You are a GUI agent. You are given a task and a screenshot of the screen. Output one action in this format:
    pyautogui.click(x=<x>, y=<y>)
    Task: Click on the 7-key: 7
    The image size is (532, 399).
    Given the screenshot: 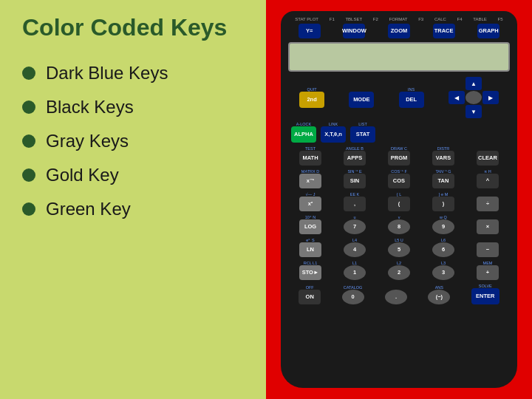 What is the action you would take?
    pyautogui.click(x=355, y=227)
    